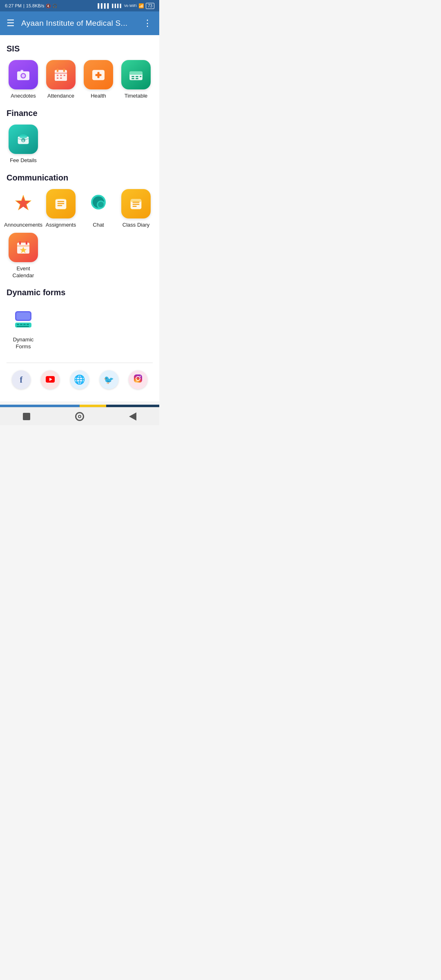 The height and width of the screenshot is (980, 441). Describe the element at coordinates (133, 416) in the screenshot. I see `nav-recent-button` at that location.